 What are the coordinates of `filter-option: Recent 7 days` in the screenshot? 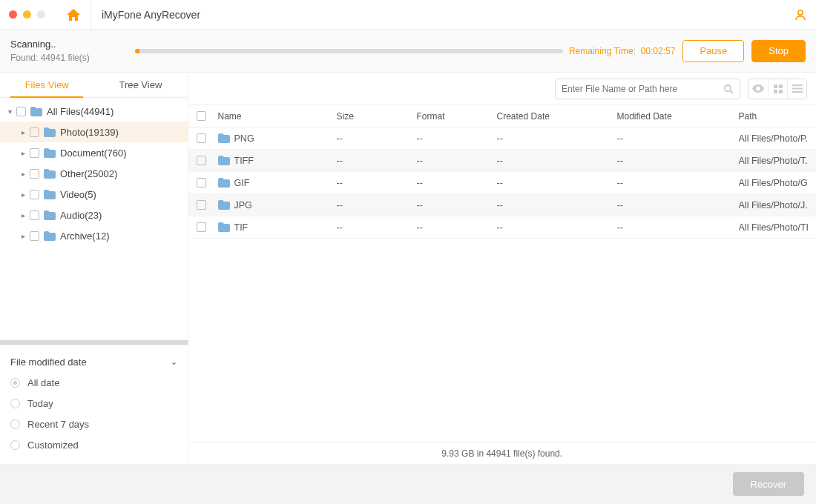 It's located at (93, 424).